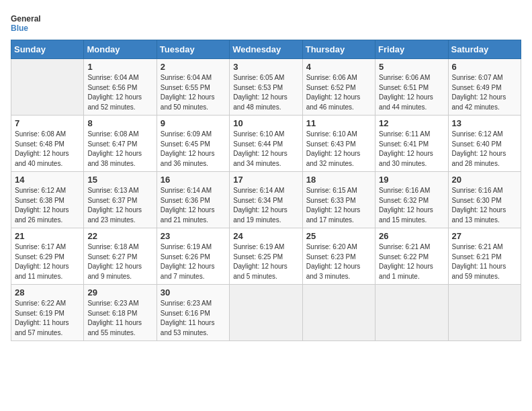 The image size is (532, 411). Describe the element at coordinates (411, 93) in the screenshot. I see `cell-info: Sunrise: 6:06 AMSunset: 6:51 PMDaylight:…` at that location.